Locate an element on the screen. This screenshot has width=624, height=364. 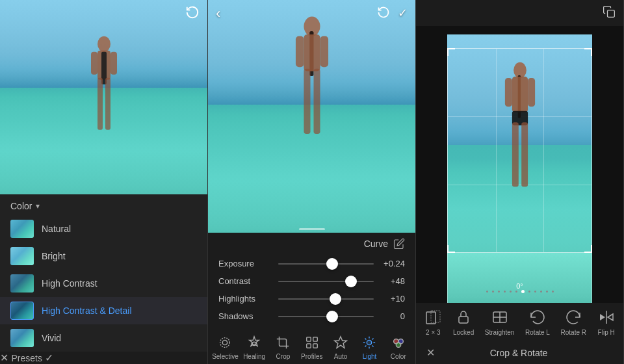
crop-tool-straighten: Straighten is located at coordinates (500, 322).